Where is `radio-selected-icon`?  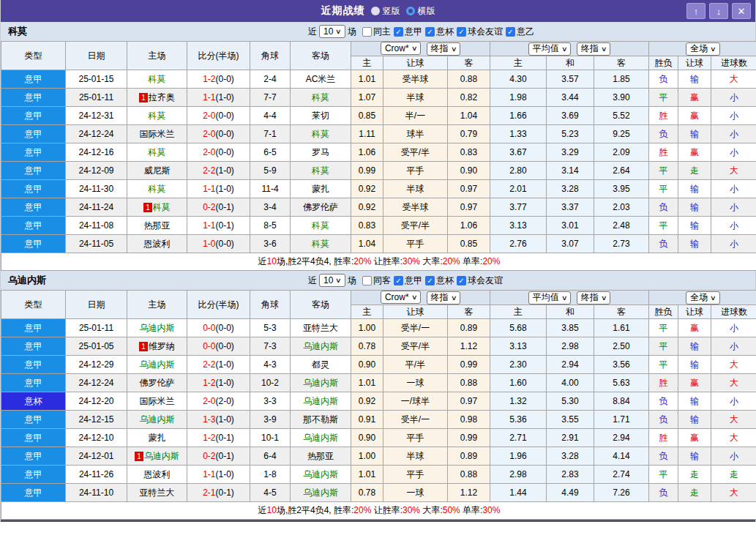 radio-selected-icon is located at coordinates (375, 11).